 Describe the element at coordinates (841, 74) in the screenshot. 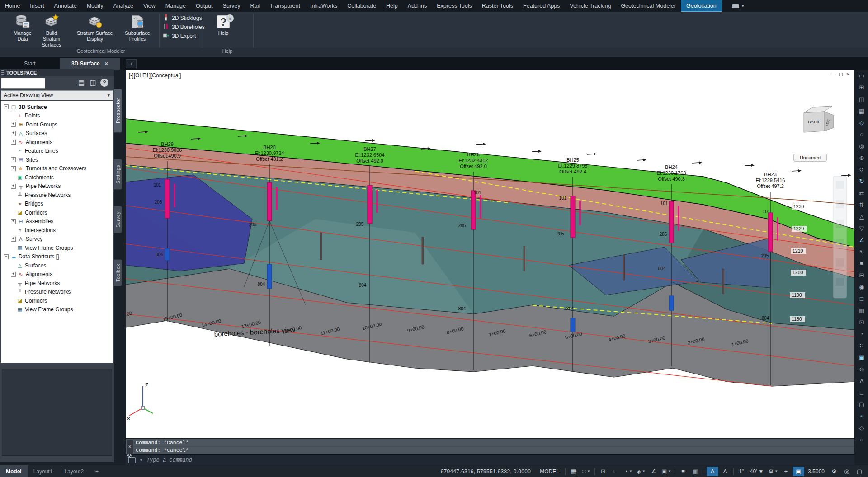

I see `restore-icon: ▢` at that location.